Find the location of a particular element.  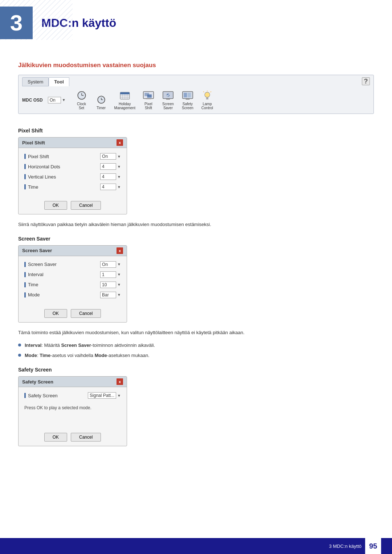

screen-saver-close-btn: x is located at coordinates (120, 251).